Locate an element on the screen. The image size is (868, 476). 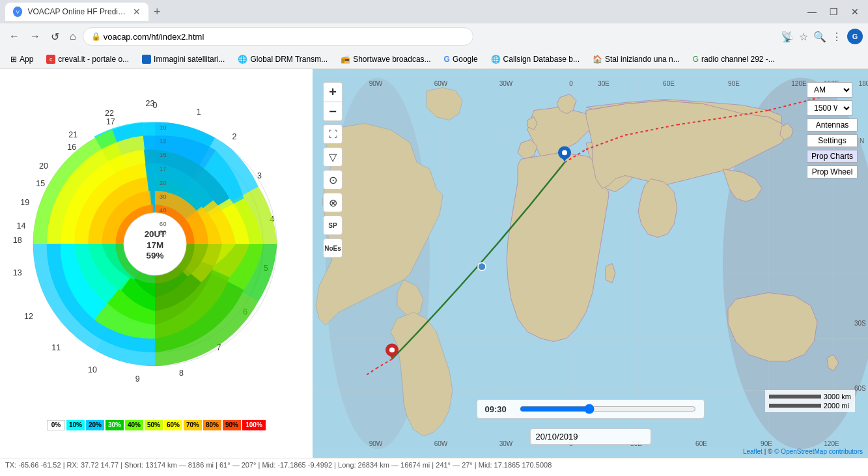
svg-text: 59% is located at coordinates (155, 255).